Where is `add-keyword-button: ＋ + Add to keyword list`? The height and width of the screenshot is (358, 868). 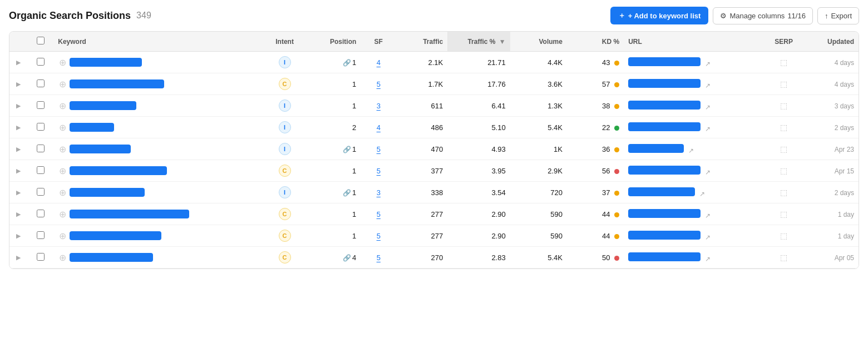 add-keyword-button: ＋ + Add to keyword list is located at coordinates (660, 16).